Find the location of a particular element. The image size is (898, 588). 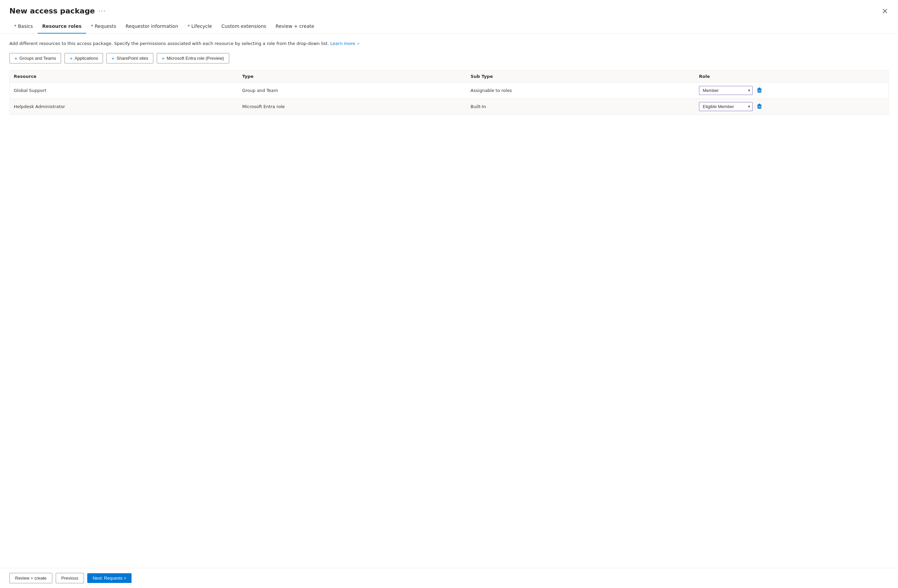

tab-resource-roles: Resource roles is located at coordinates (62, 27).